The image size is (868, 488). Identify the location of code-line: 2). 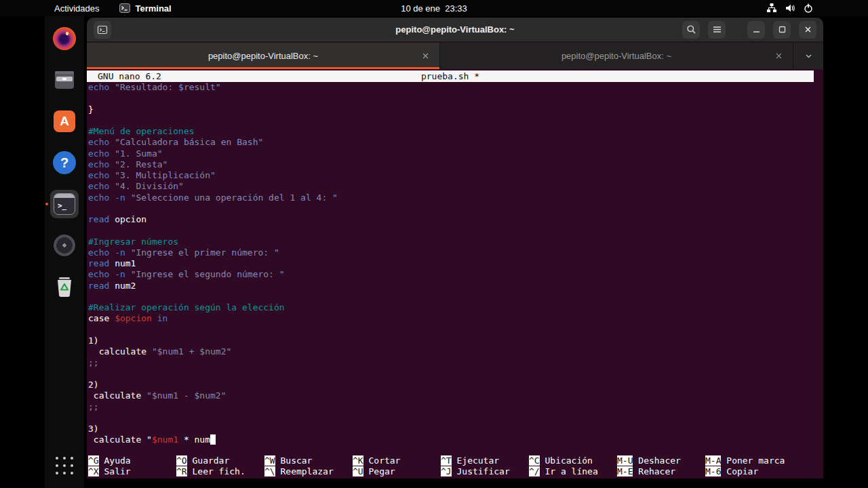
(456, 385).